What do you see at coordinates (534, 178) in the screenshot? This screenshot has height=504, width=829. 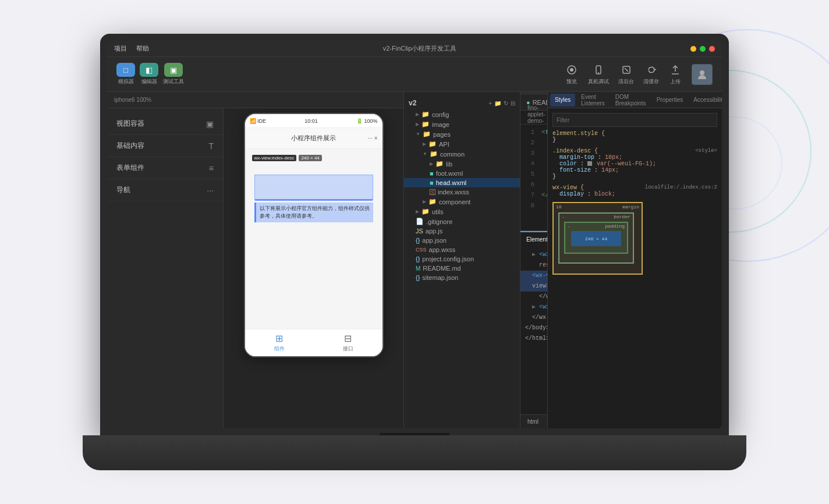 I see `code-editor: 1 <template name="head"> 2 <view class="…` at bounding box center [534, 178].